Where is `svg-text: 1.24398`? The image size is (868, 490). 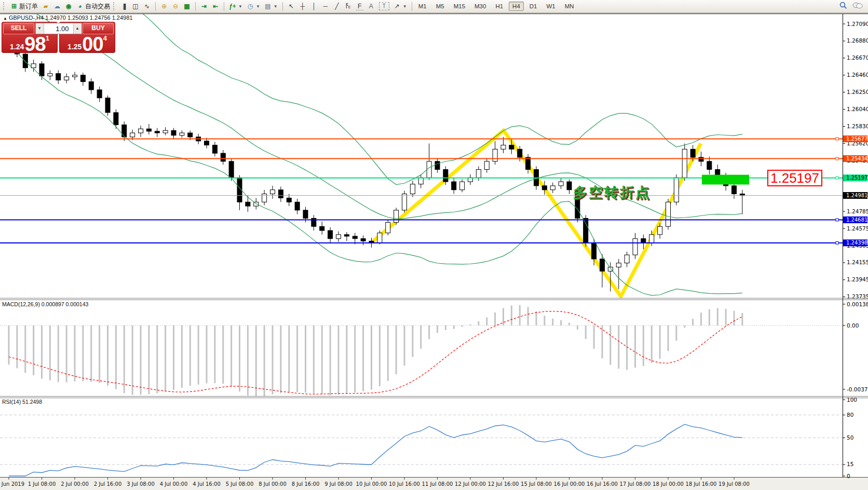
svg-text: 1.24398 is located at coordinates (857, 243).